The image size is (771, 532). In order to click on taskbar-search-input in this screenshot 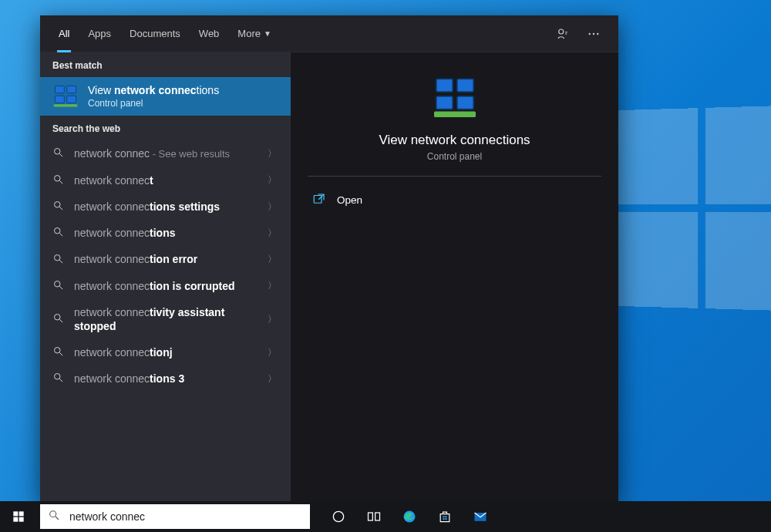, I will do `click(186, 517)`.